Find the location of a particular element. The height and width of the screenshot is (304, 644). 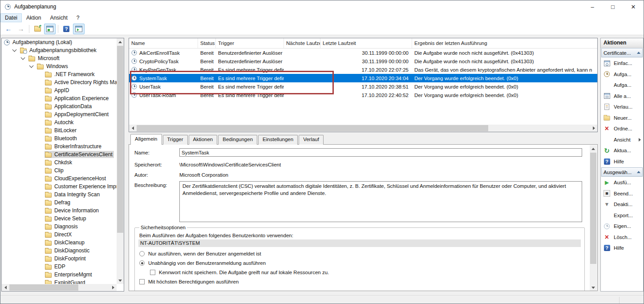

name-input: SystemTask is located at coordinates (381, 152).